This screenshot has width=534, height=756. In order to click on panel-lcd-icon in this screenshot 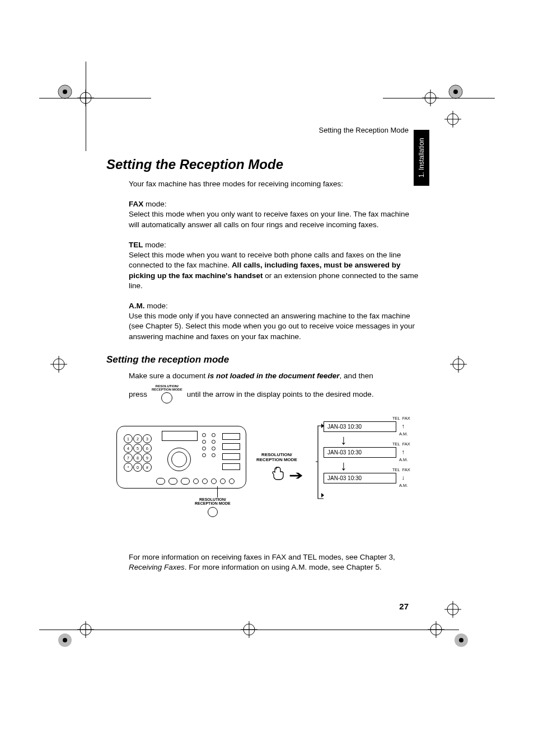, I will do `click(180, 436)`.